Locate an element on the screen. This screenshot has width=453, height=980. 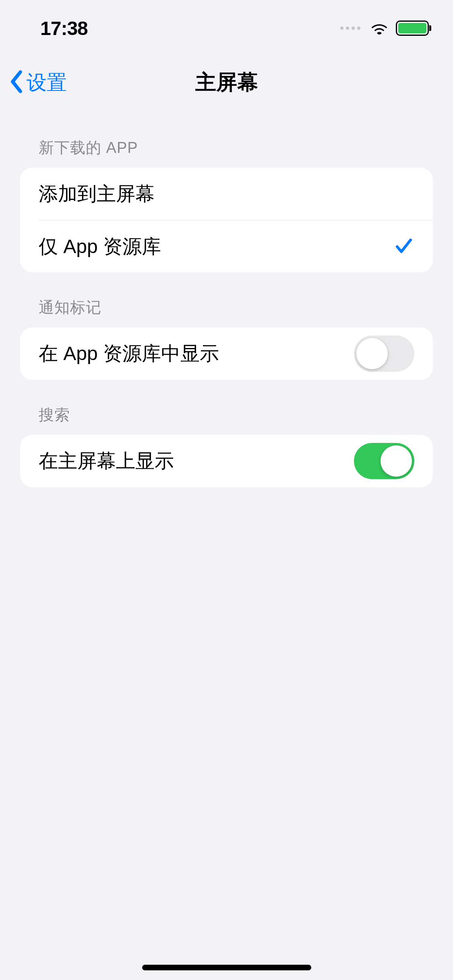
status-time: 17:38 is located at coordinates (64, 28).